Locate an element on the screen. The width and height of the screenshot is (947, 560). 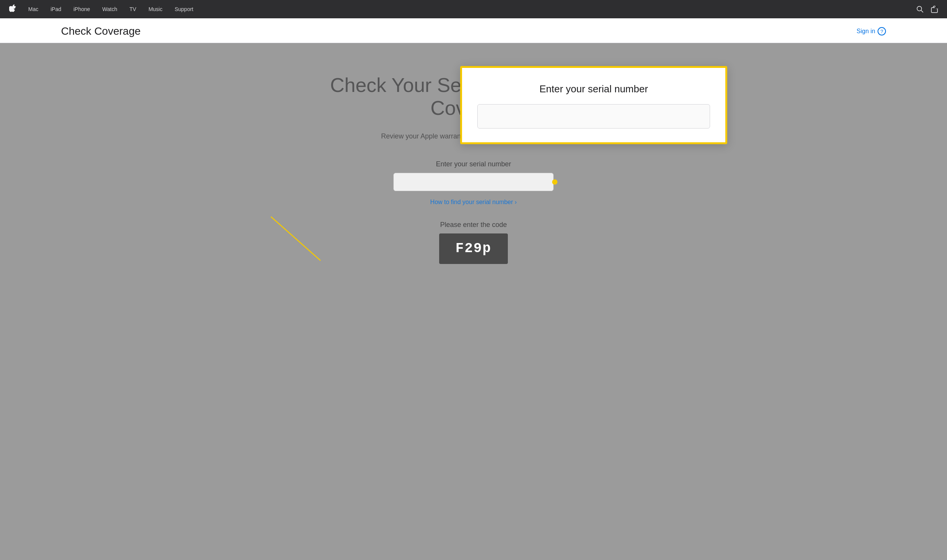
nav-items: Mac iPad iPhone Watch TV Music Support is located at coordinates (111, 9).